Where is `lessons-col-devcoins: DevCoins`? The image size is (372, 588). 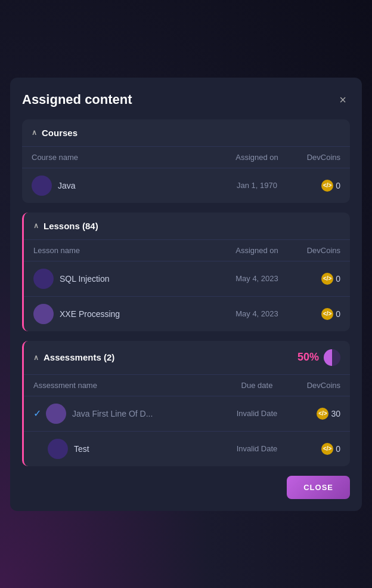 lessons-col-devcoins: DevCoins is located at coordinates (317, 251).